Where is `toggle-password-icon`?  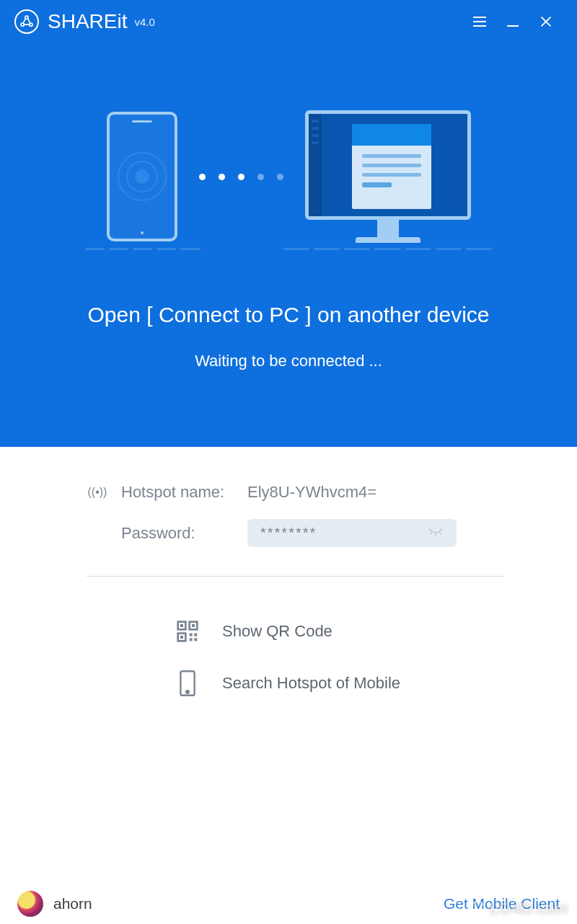 toggle-password-icon is located at coordinates (436, 533).